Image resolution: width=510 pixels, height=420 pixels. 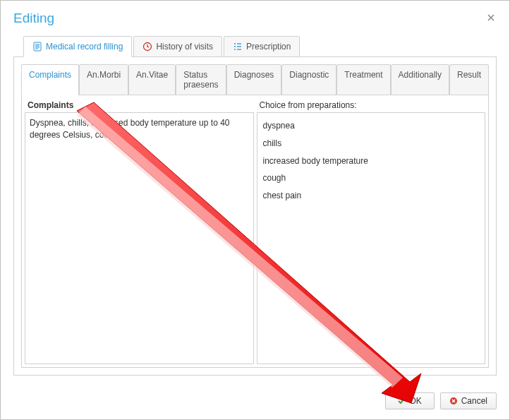 I want to click on preparation-item: dyspnea, so click(x=371, y=126).